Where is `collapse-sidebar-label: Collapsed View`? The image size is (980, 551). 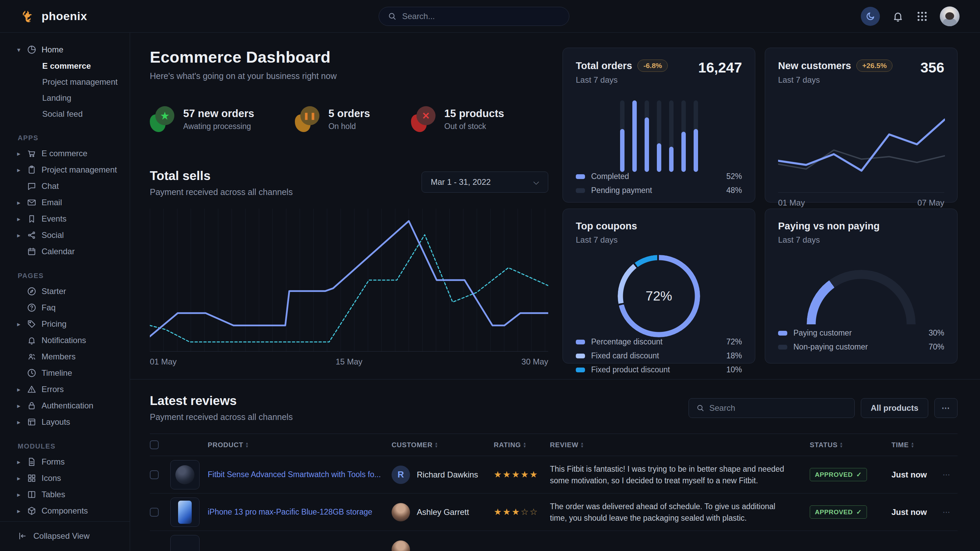
collapse-sidebar-label: Collapsed View is located at coordinates (62, 536).